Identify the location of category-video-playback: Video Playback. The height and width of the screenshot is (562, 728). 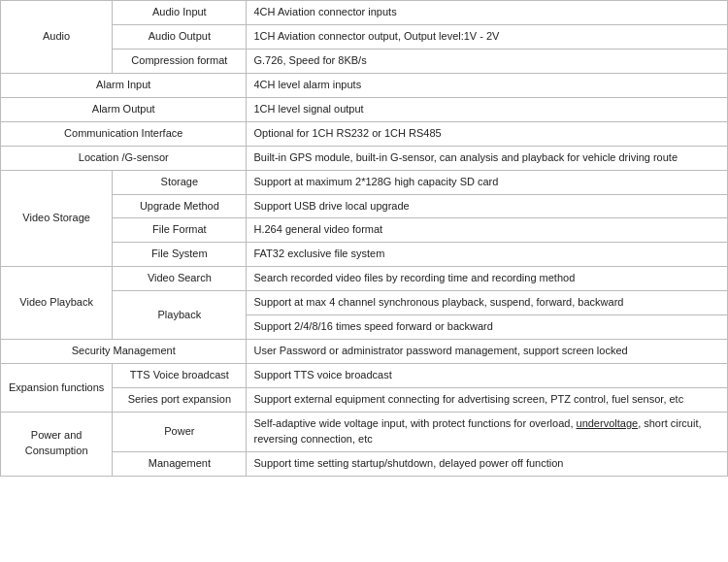
(56, 303).